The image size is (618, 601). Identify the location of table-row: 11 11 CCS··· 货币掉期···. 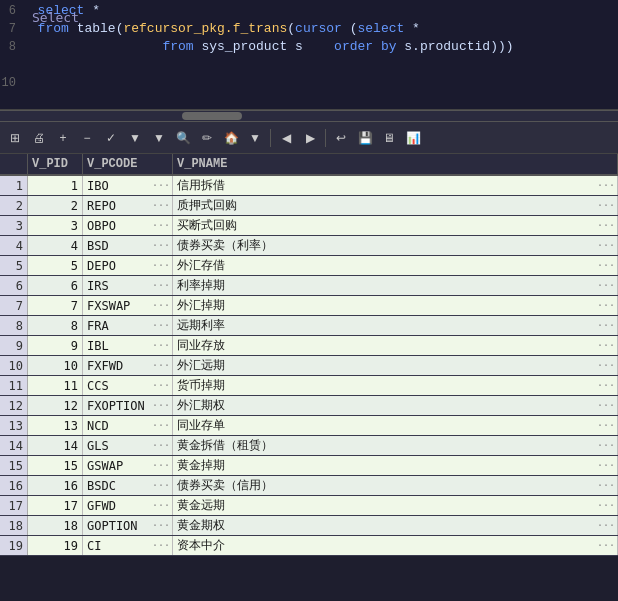
(309, 386).